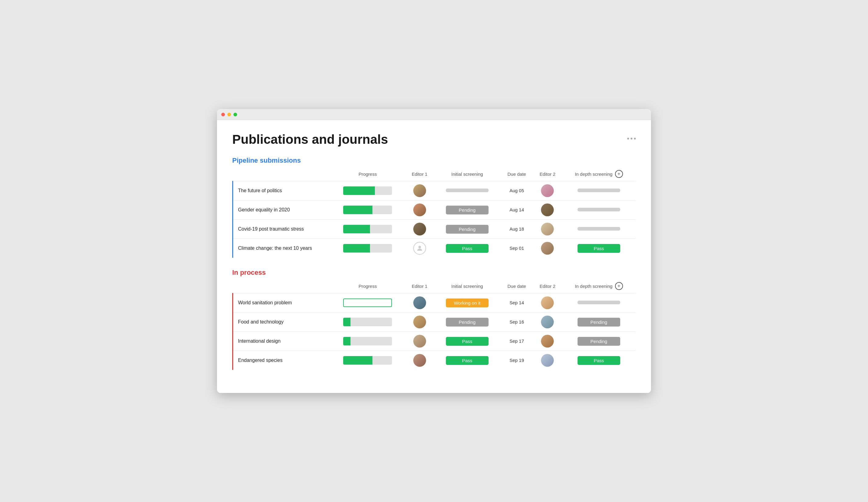 The width and height of the screenshot is (868, 502). Describe the element at coordinates (435, 287) in the screenshot. I see `inprocess-header-row: Progress Editor 1 Initial screening Due …` at that location.